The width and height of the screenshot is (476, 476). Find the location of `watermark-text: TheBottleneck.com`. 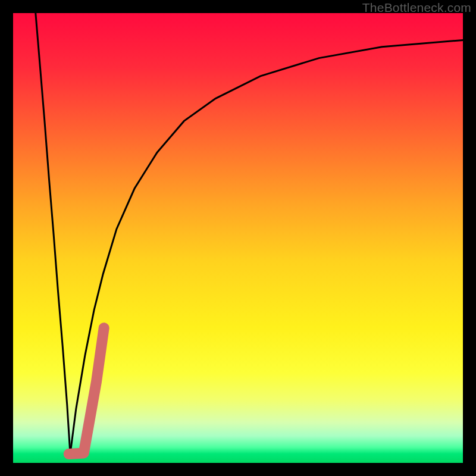

watermark-text: TheBottleneck.com is located at coordinates (416, 8).